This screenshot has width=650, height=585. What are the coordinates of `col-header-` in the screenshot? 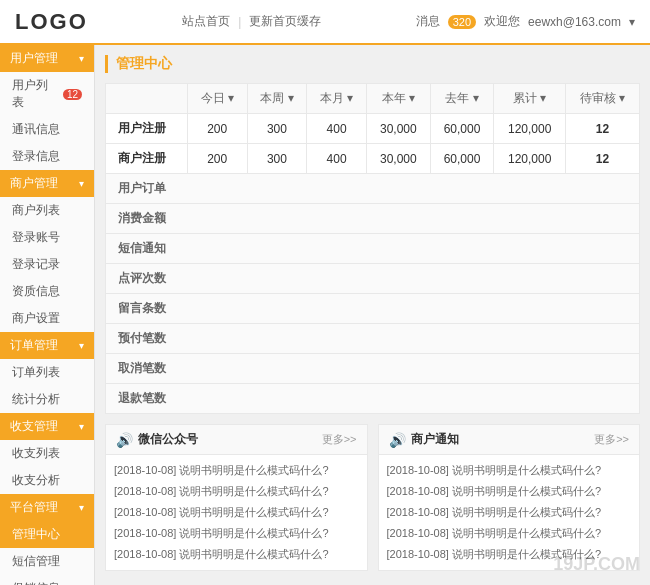 It's located at (147, 99).